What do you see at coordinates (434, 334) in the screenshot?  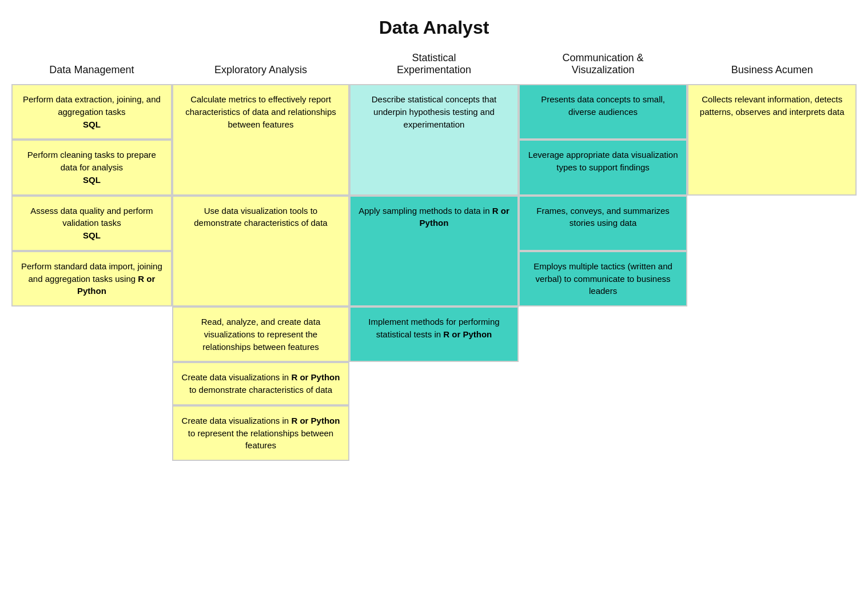 I see `se-cell-3: Implement methods for performing statist…` at bounding box center [434, 334].